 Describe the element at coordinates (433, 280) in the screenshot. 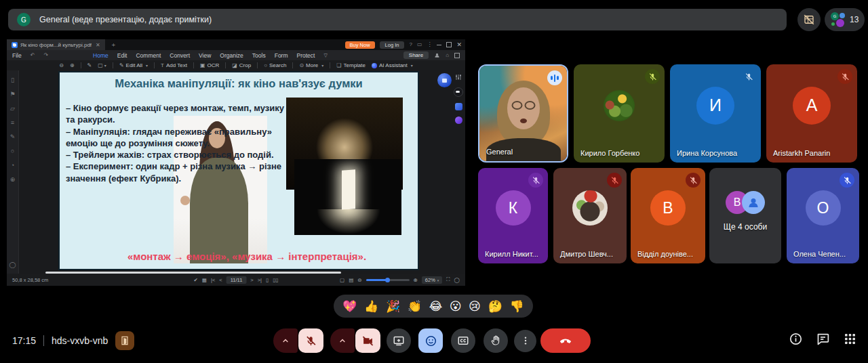

I see `zoom-level-box: 62%` at that location.